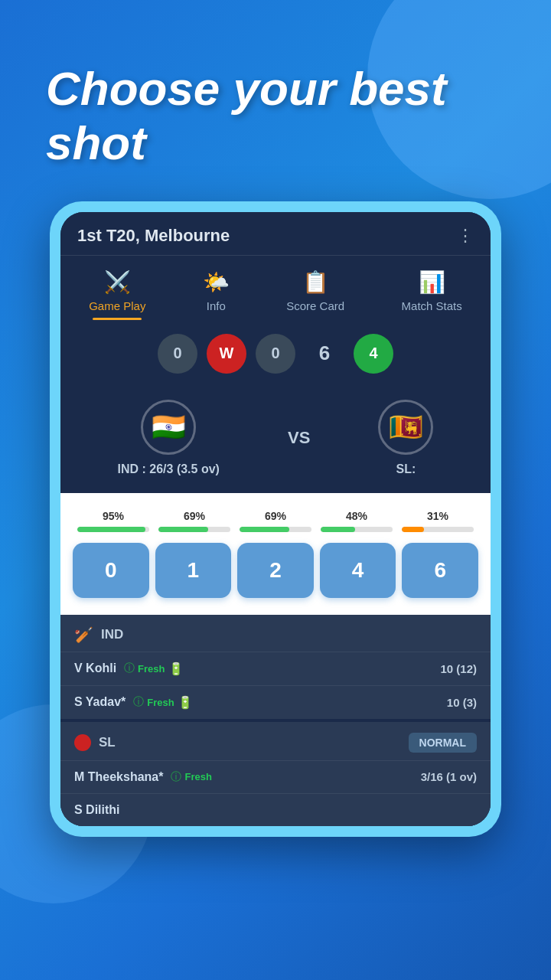 The image size is (551, 980). Describe the element at coordinates (97, 810) in the screenshot. I see `dilithi-name: S Dilithi` at that location.